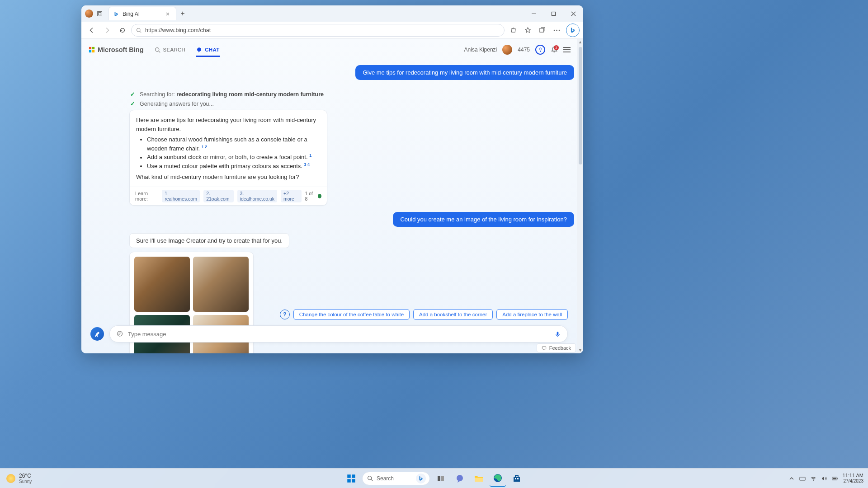 Image resolution: width=868 pixels, height=488 pixels. I want to click on search-icon, so click(370, 478).